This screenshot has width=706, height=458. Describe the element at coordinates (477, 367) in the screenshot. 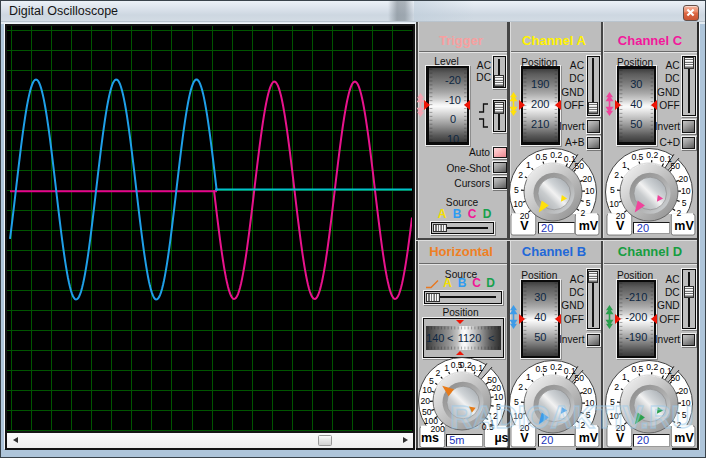

I see `svg-text: 0.1` at that location.